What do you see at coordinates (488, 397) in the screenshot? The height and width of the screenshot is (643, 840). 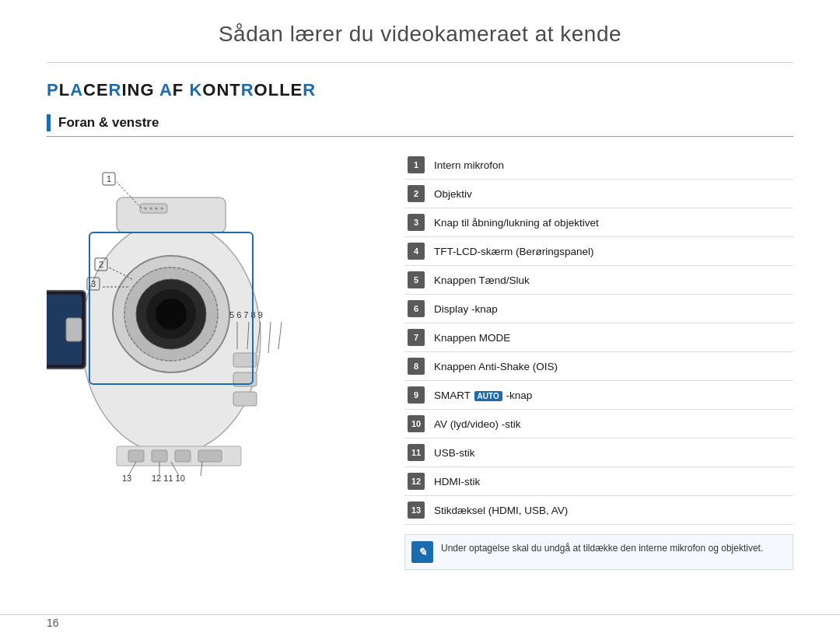 I see `auto-badge: AUTO` at bounding box center [488, 397].